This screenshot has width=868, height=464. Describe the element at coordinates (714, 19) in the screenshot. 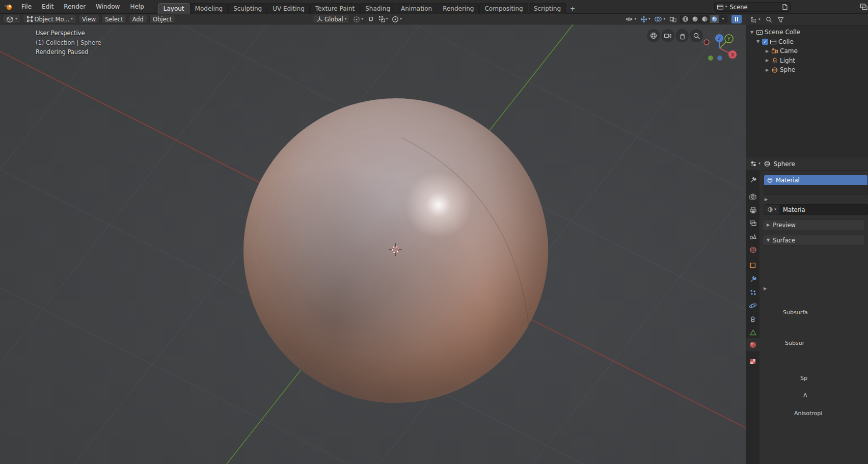

I see `shading-rendered-button` at that location.